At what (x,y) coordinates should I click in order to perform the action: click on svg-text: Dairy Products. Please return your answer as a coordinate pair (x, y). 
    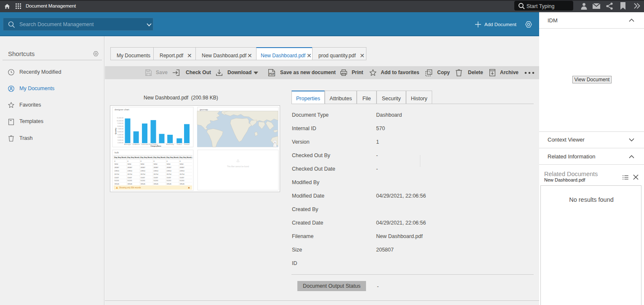
    Looking at the image, I should click on (153, 144).